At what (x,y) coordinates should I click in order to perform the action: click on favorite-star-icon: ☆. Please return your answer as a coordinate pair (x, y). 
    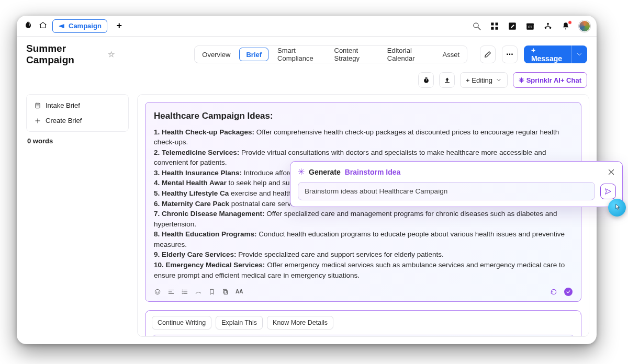
    Looking at the image, I should click on (111, 54).